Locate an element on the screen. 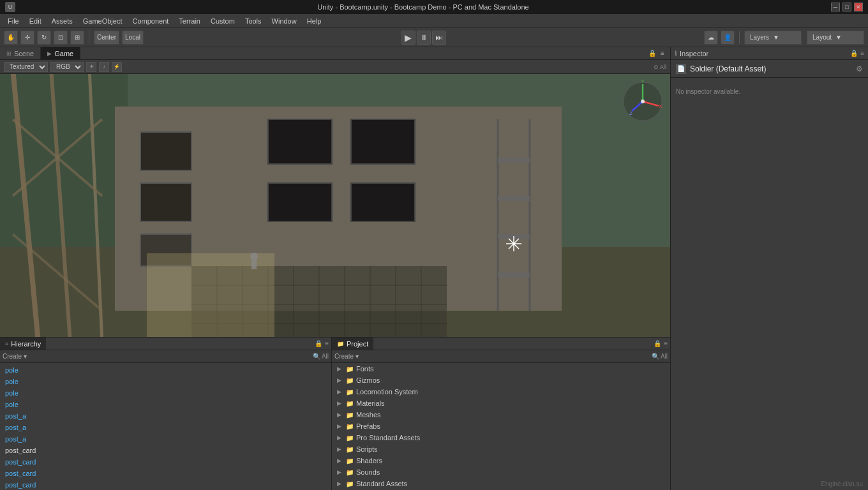 This screenshot has height=490, width=868. project-folder-item: ▶📁Gizmos is located at coordinates (501, 380).